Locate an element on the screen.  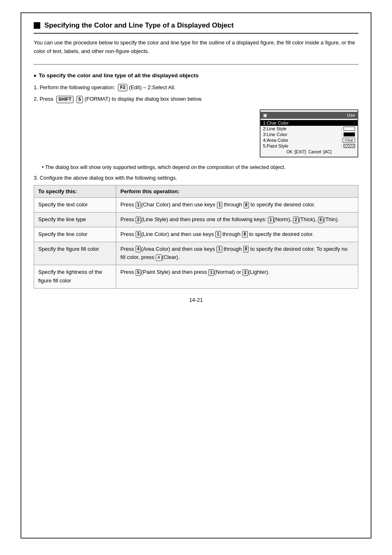
f2-key: F2 is located at coordinates (122, 87).